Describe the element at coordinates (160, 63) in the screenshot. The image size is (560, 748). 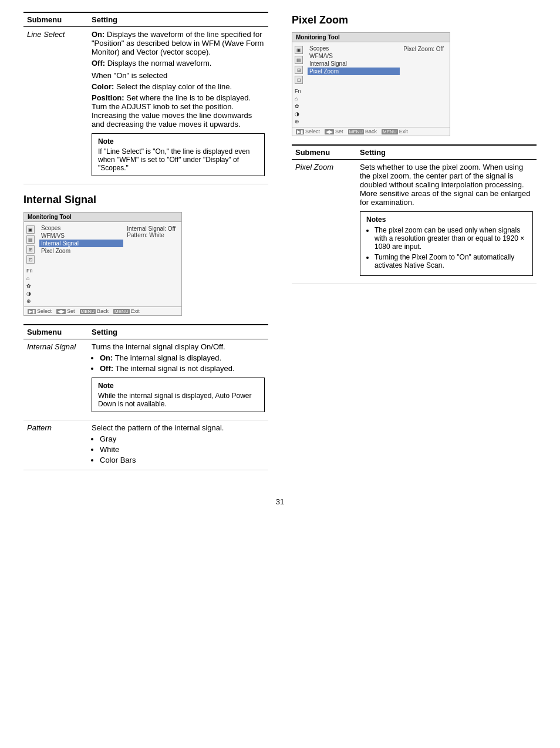
I see `off-text: Displays the normal waveform.` at that location.